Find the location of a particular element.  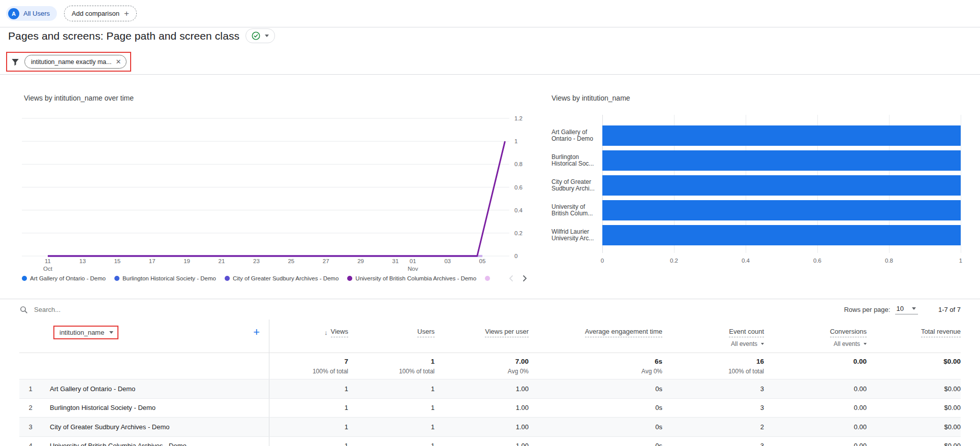

column-header-total-revenue: Total revenue is located at coordinates (914, 336).